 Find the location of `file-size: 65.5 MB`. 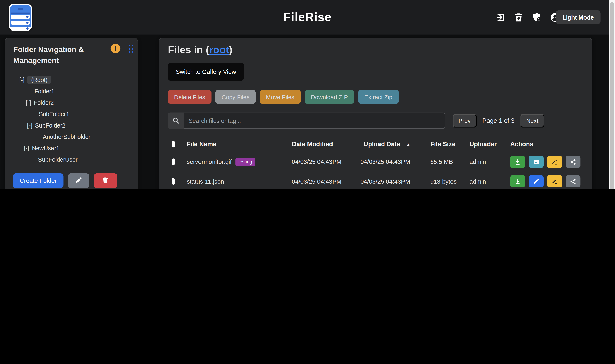

file-size: 65.5 MB is located at coordinates (447, 162).